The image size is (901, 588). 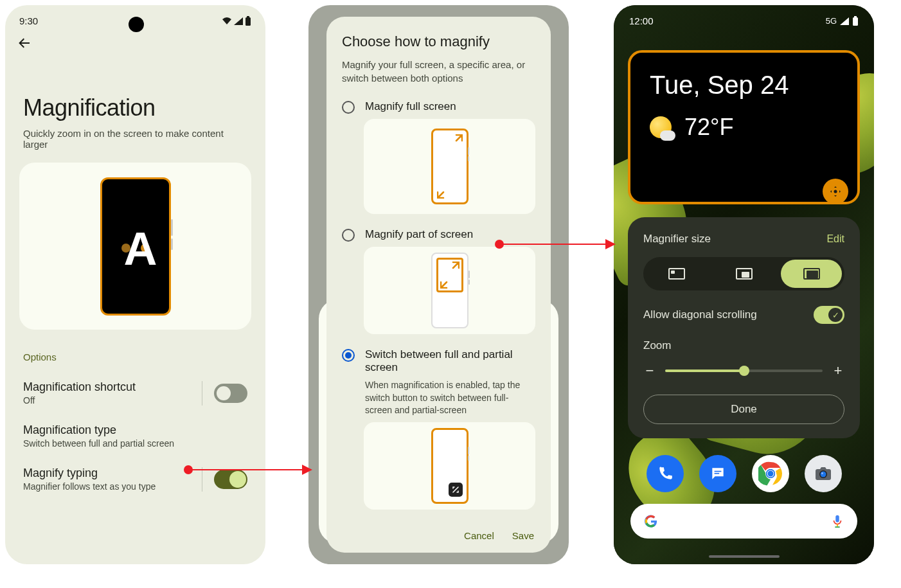 What do you see at coordinates (811, 274) in the screenshot?
I see `size-large-button` at bounding box center [811, 274].